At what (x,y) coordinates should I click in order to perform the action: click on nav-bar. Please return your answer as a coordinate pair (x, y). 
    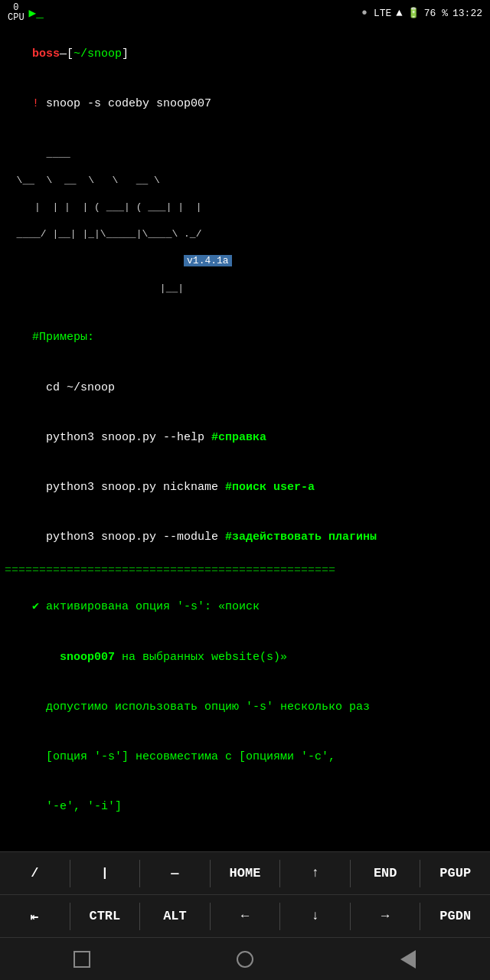
    Looking at the image, I should click on (245, 959).